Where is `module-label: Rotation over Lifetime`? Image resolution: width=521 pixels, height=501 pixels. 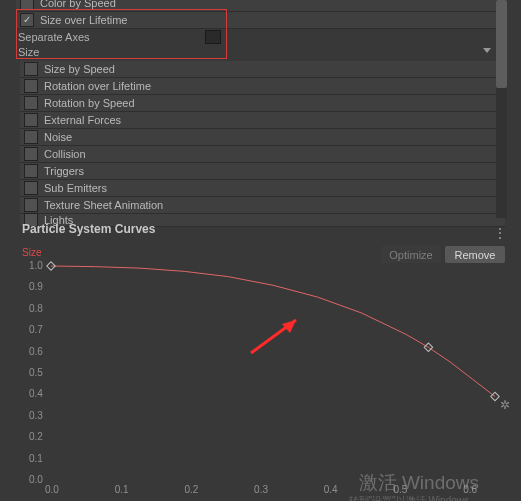
module-label: Rotation over Lifetime is located at coordinates (98, 86).